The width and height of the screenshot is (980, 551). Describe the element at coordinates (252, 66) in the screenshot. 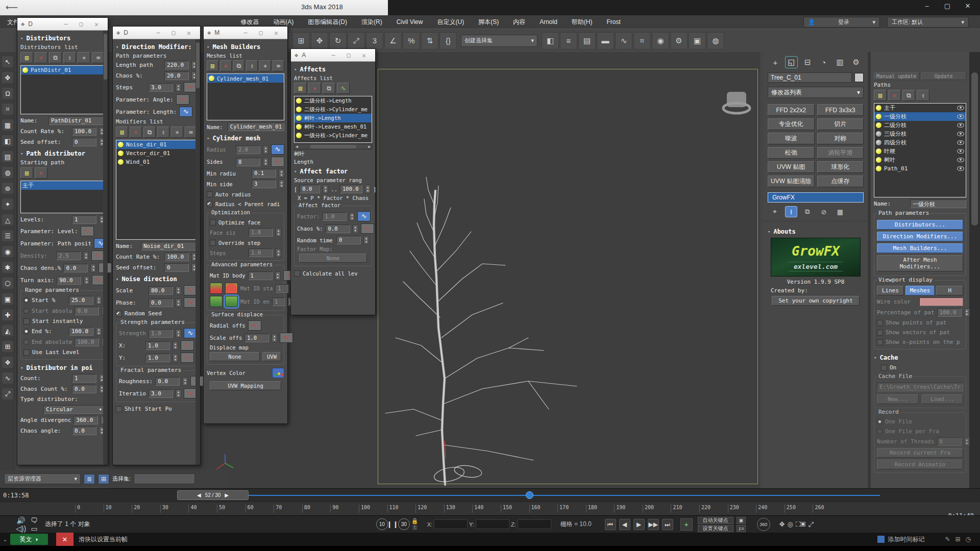

I see `paste-item-icon: ⇪` at that location.